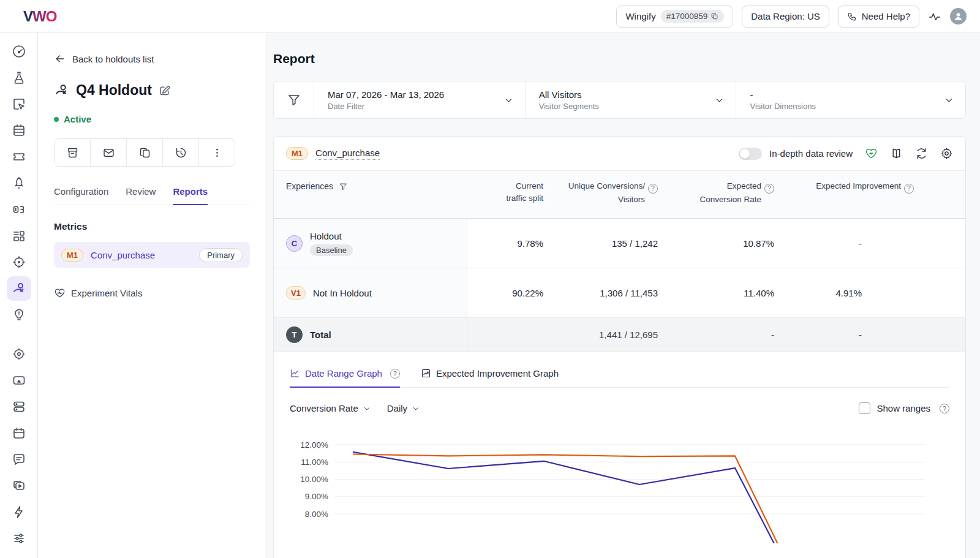 This screenshot has height=558, width=980. What do you see at coordinates (19, 433) in the screenshot?
I see `calendar-icon` at bounding box center [19, 433].